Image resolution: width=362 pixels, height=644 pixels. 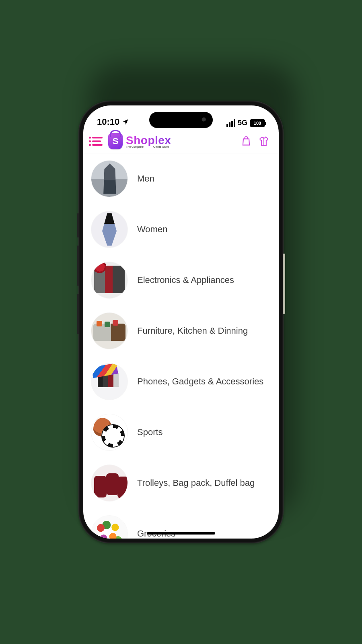 What do you see at coordinates (257, 123) in the screenshot?
I see `battery-icon: 100` at bounding box center [257, 123].